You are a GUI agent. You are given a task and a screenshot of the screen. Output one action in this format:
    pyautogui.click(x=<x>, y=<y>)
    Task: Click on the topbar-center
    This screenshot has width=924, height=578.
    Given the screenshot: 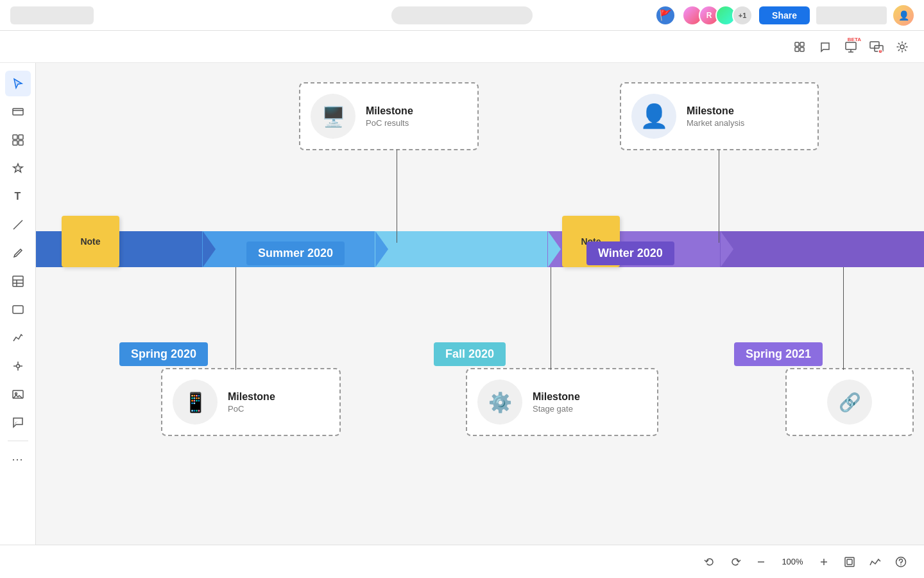 What is the action you would take?
    pyautogui.click(x=462, y=15)
    